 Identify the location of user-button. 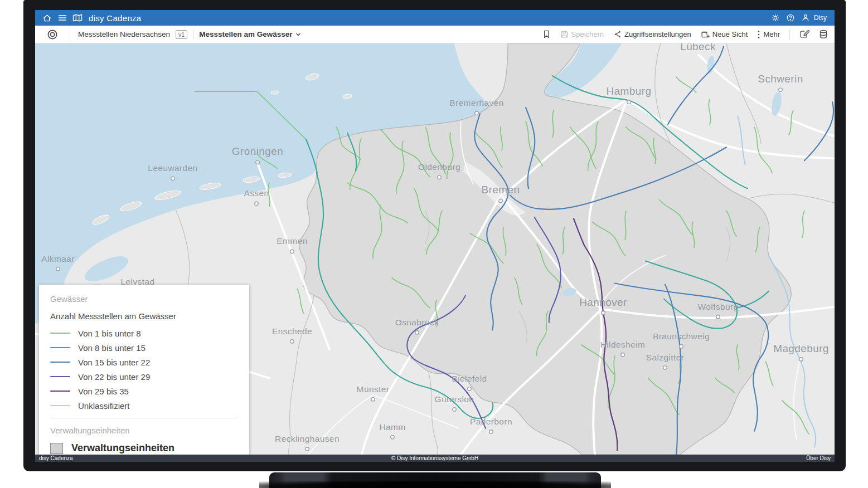
(806, 18).